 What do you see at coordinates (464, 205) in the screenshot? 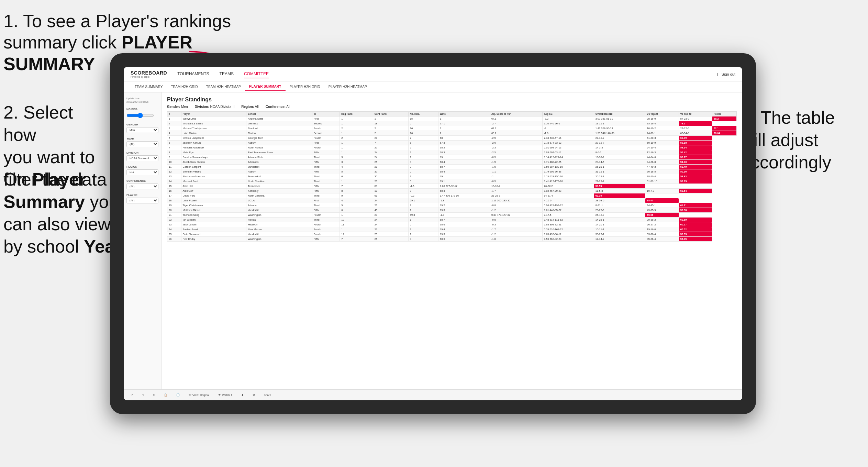
I see `cell-18-7: 69.2` at bounding box center [464, 205].